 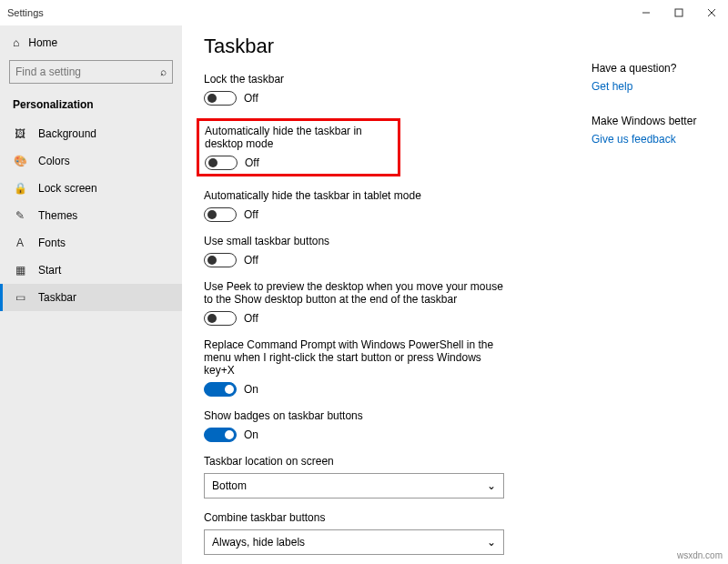 I want to click on setting-row: Use small taskbar buttonsOff, so click(x=387, y=251).